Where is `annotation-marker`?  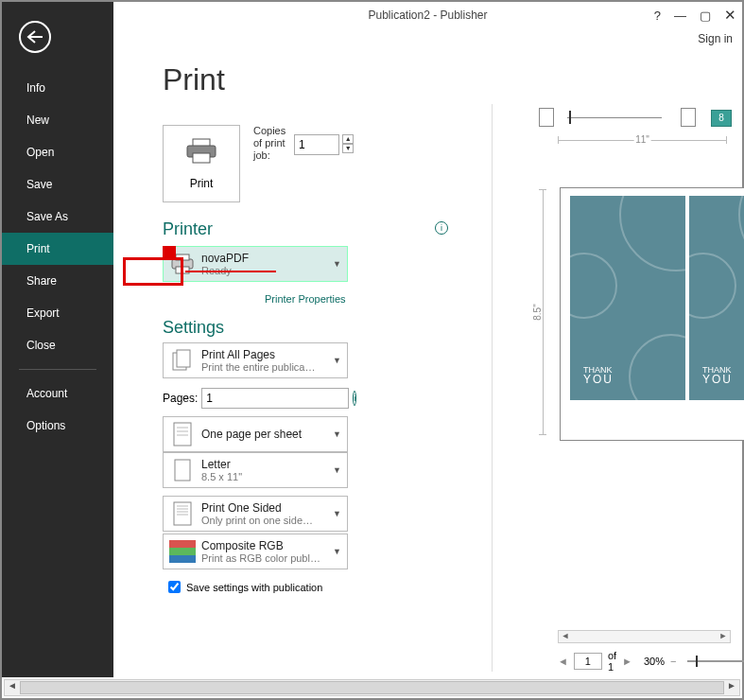 annotation-marker is located at coordinates (169, 252).